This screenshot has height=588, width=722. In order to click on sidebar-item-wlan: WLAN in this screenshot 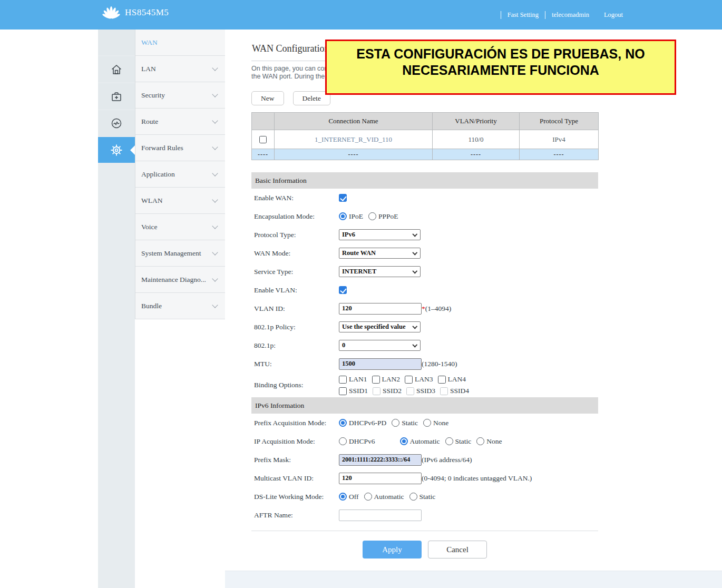, I will do `click(180, 201)`.